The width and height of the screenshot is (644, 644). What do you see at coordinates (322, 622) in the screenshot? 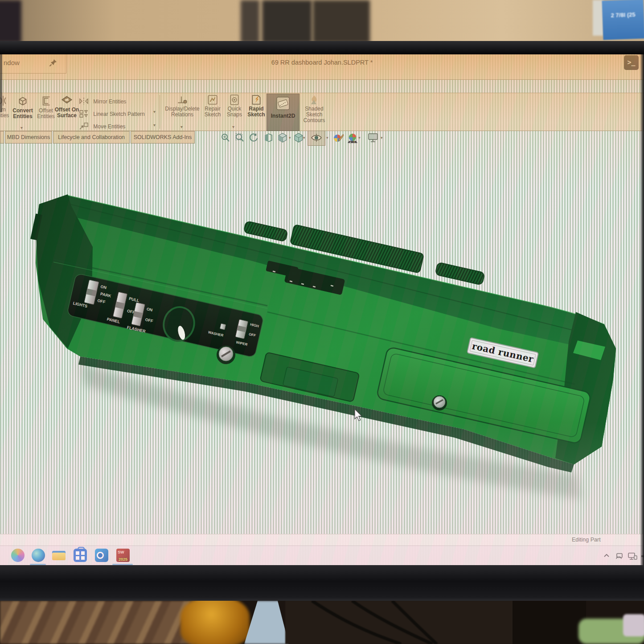
I see `desk-area` at bounding box center [322, 622].